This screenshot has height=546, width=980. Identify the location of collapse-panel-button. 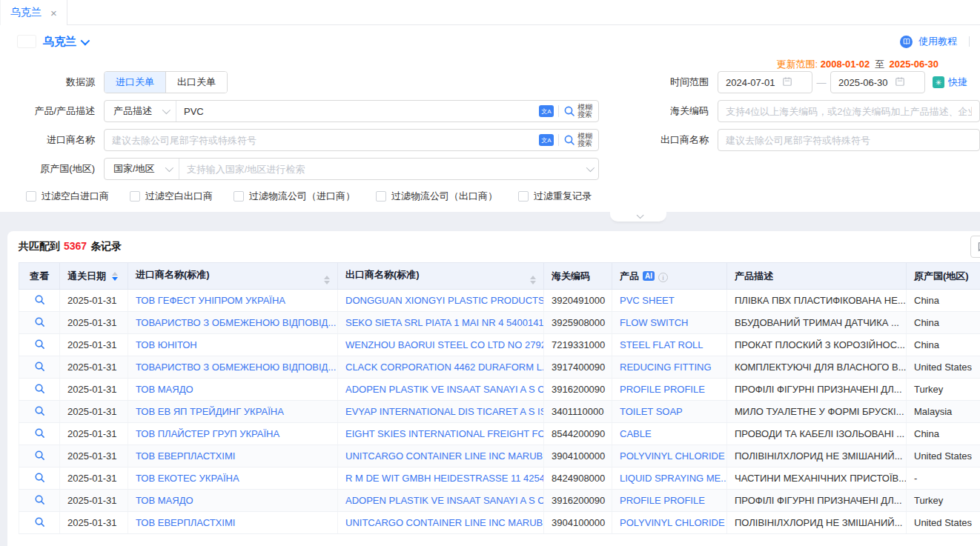
(638, 216).